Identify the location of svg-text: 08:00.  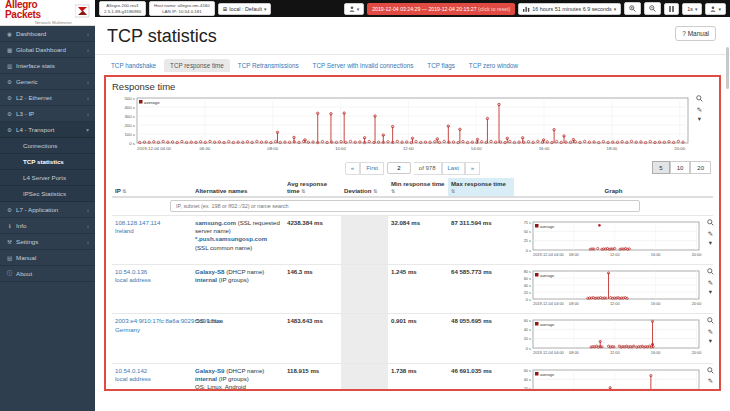
(272, 148).